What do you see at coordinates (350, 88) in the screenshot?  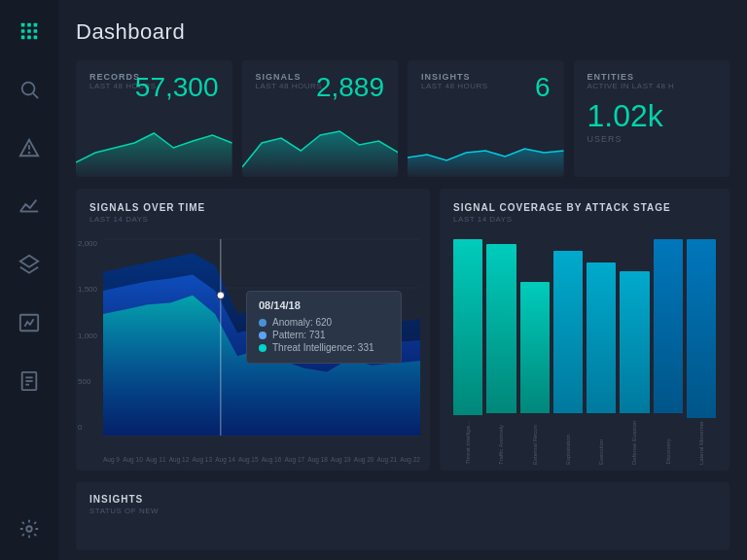 I see `signals-value: 2,889` at bounding box center [350, 88].